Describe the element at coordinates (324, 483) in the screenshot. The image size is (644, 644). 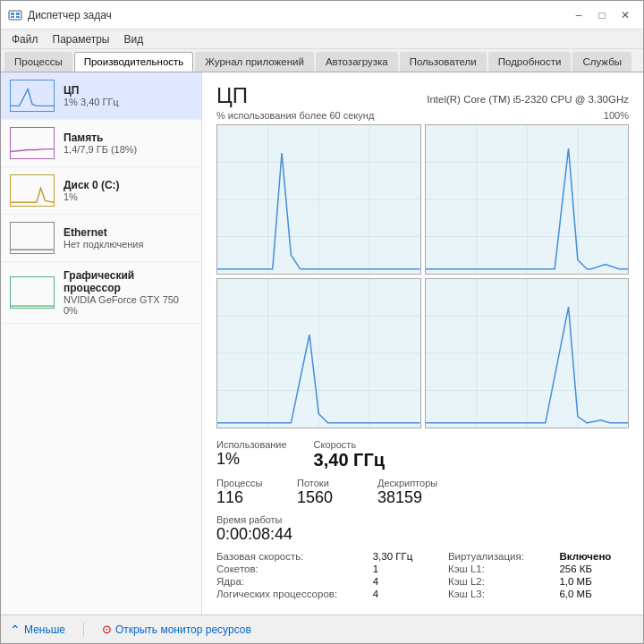
I see `threads-label: Потоки` at that location.